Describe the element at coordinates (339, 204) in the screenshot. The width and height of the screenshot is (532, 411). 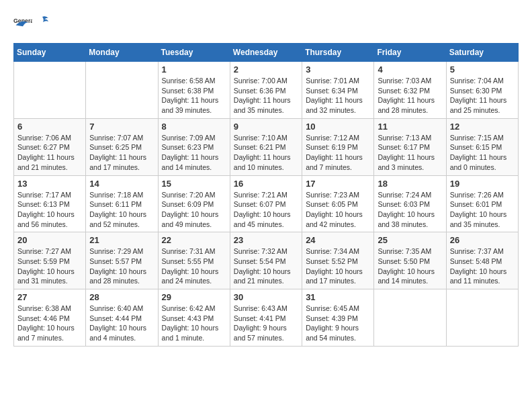
I see `calendar-cell: 17Sunrise: 7:23 AMSunset: 6:05 PMDayligh…` at that location.